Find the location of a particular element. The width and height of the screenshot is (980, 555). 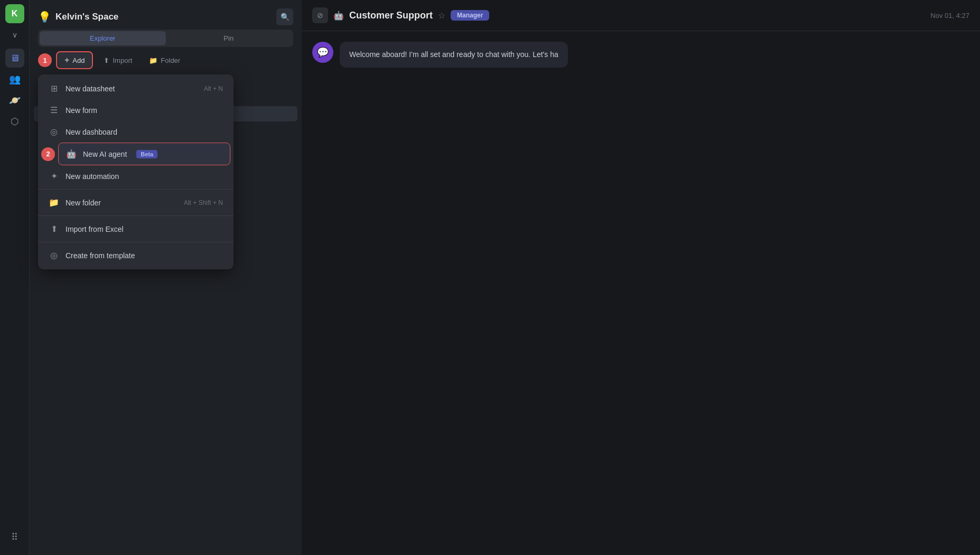

star-button: ☆ is located at coordinates (442, 16).